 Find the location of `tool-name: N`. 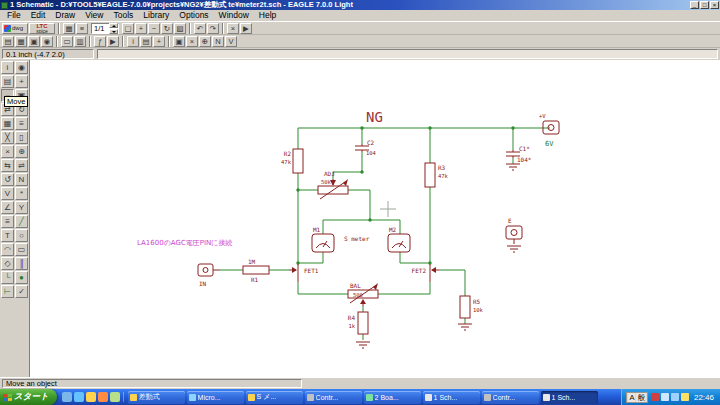

tool-name: N is located at coordinates (22, 180).